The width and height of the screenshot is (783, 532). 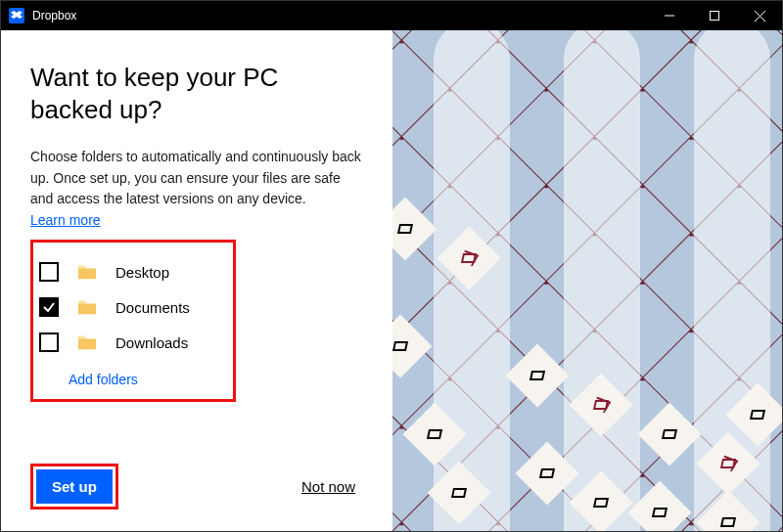 What do you see at coordinates (152, 342) in the screenshot?
I see `folder-label: Downloads` at bounding box center [152, 342].